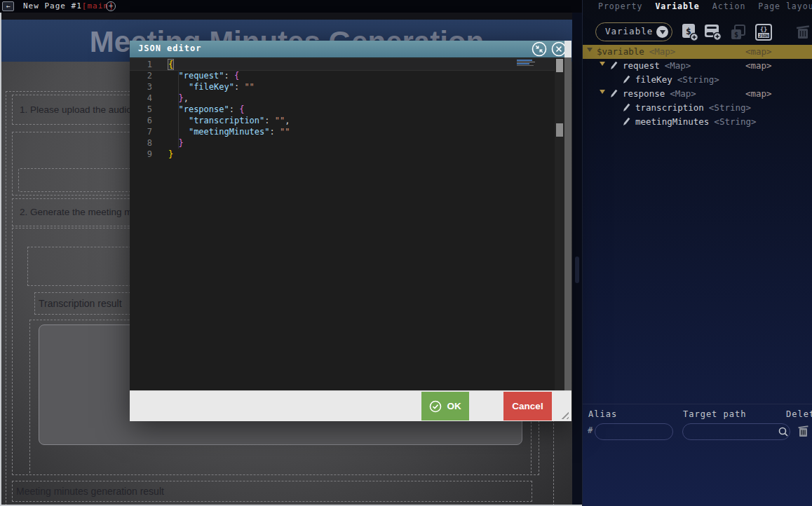 The image size is (812, 506). I want to click on variable-row-meetingMinutes: meetingMinutes<String>, so click(697, 122).